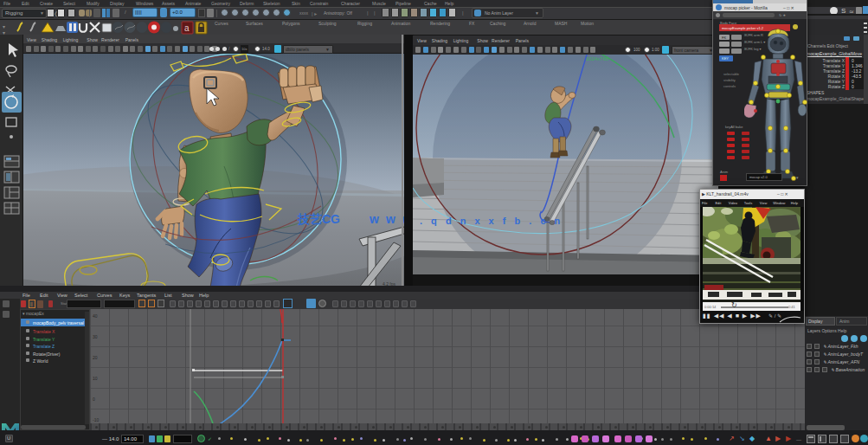  I want to click on svg-text: . q d n x x f b . c n, so click(492, 221).